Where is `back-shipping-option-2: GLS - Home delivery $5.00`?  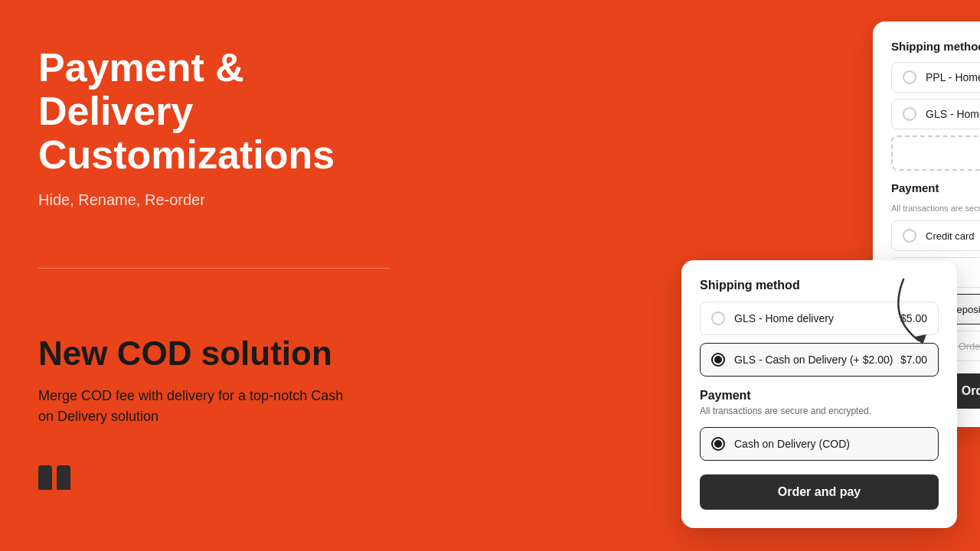 back-shipping-option-2: GLS - Home delivery $5.00 is located at coordinates (936, 114).